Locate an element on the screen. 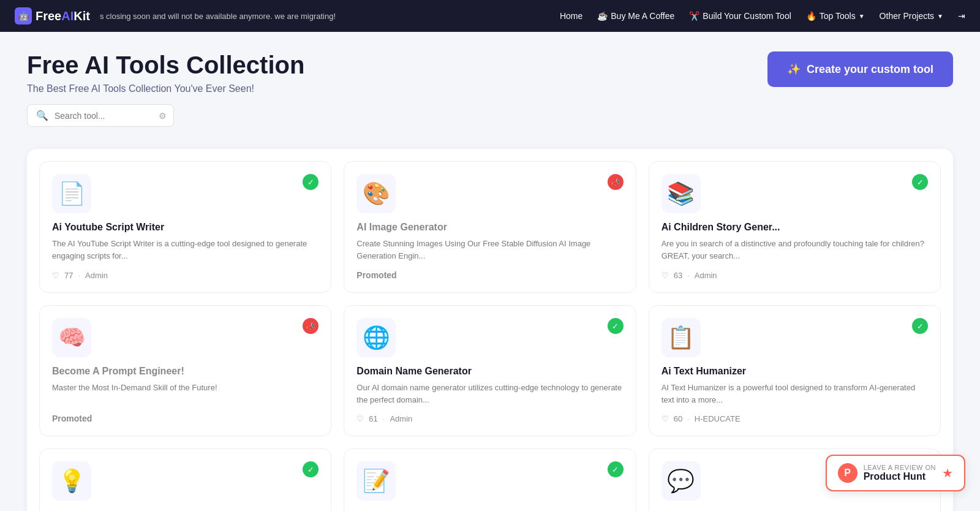 This screenshot has height=511, width=980. like-count: 61 is located at coordinates (373, 419).